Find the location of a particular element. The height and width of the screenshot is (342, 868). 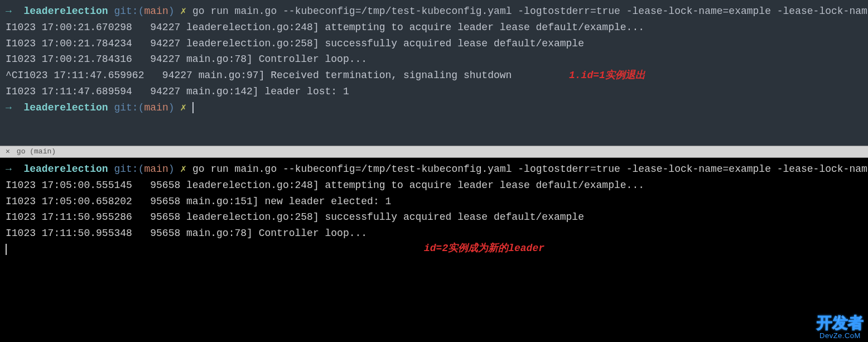

annotation-top: 1.id=1实例退出 is located at coordinates (607, 76).